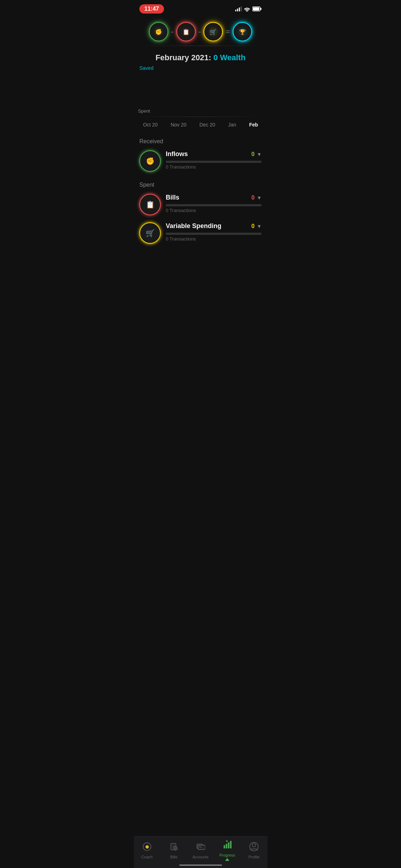  I want to click on spending-formula-icon: 🛒, so click(213, 32).